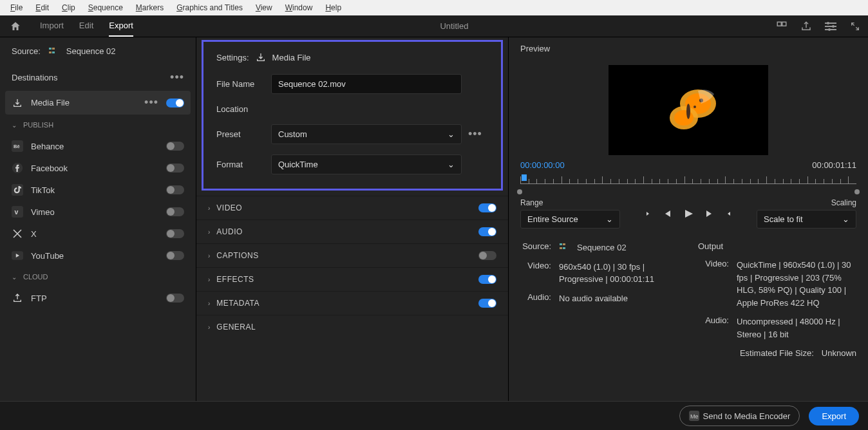  What do you see at coordinates (694, 416) in the screenshot?
I see `media-encoder-icon: Me` at bounding box center [694, 416].